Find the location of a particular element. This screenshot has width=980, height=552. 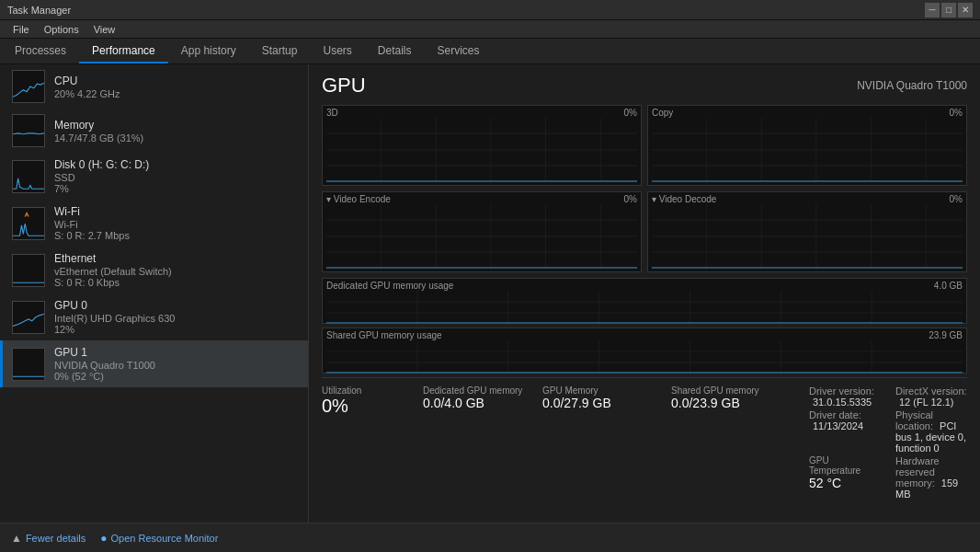

gpu1-label: GPU 1 is located at coordinates (177, 352).